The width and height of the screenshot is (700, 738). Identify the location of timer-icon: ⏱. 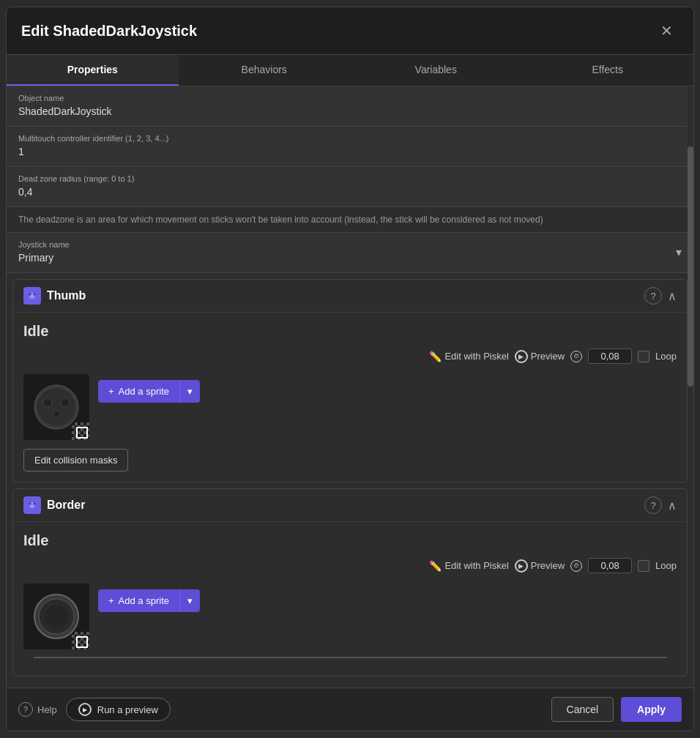
(576, 357).